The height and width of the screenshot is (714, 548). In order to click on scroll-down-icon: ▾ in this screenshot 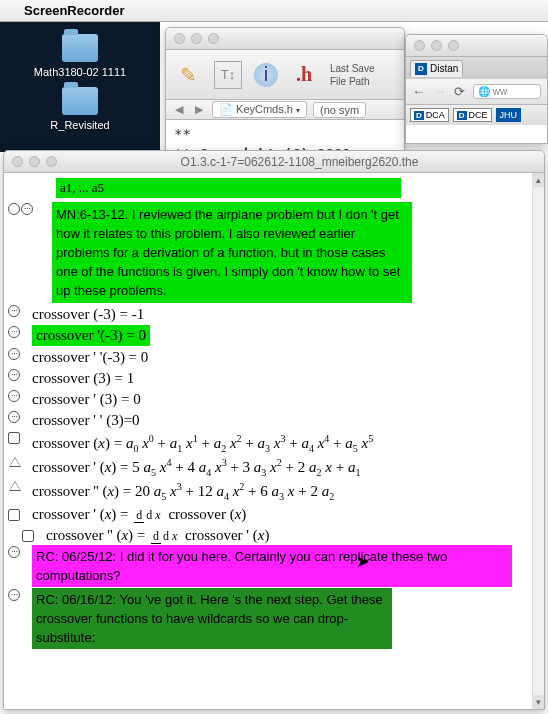, I will do `click(538, 702)`.